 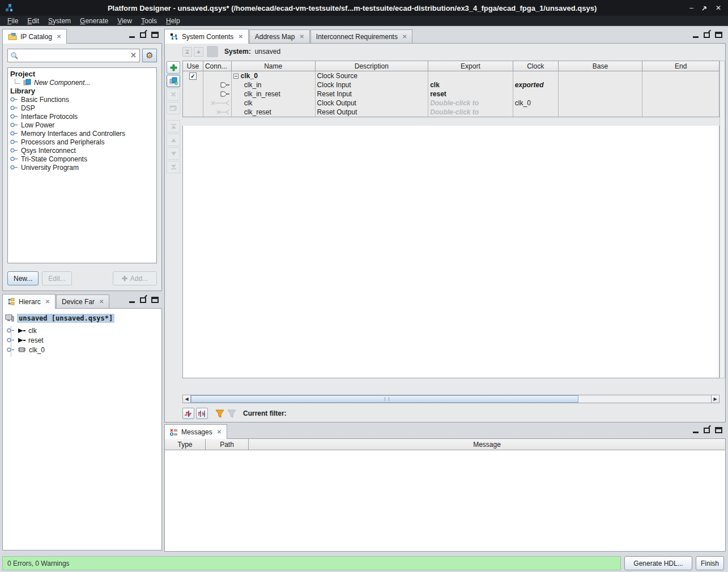 I want to click on window-minimize-button: –, so click(x=691, y=8).